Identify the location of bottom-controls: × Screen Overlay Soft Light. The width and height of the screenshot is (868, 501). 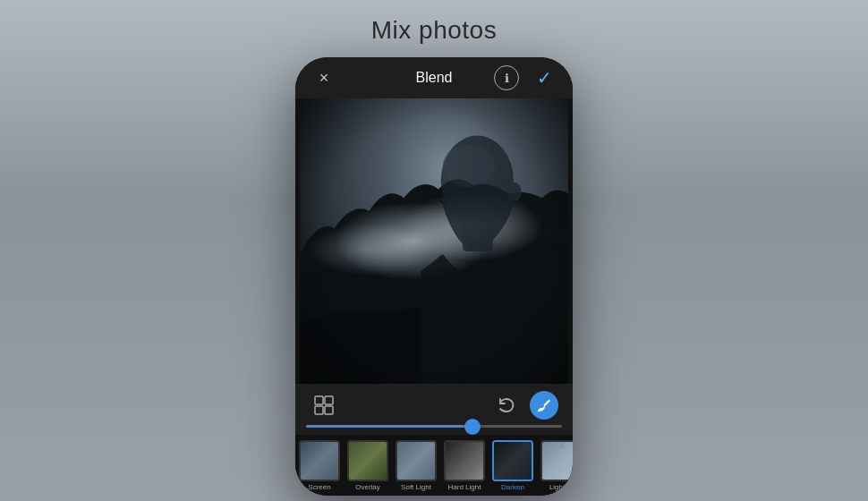
(434, 440).